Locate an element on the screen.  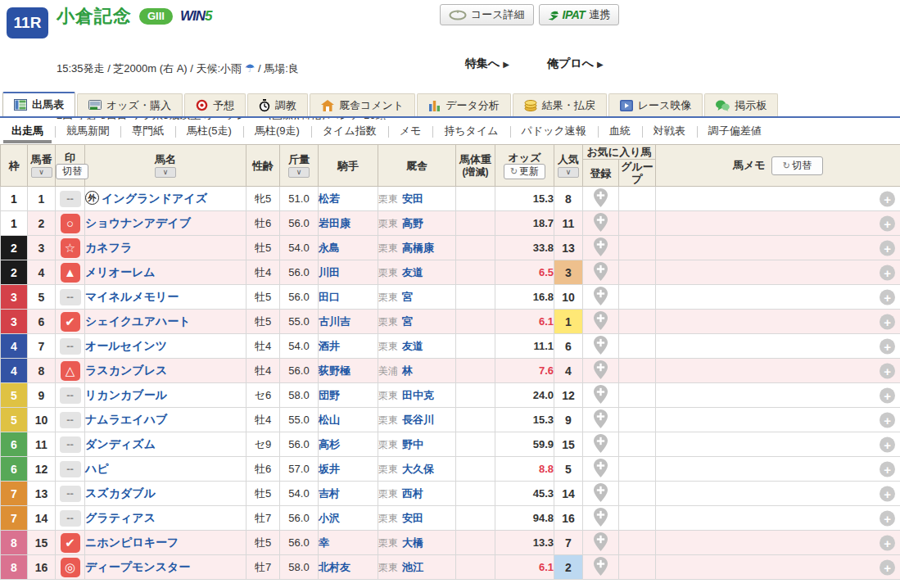
mark-box: ◎ is located at coordinates (70, 568).